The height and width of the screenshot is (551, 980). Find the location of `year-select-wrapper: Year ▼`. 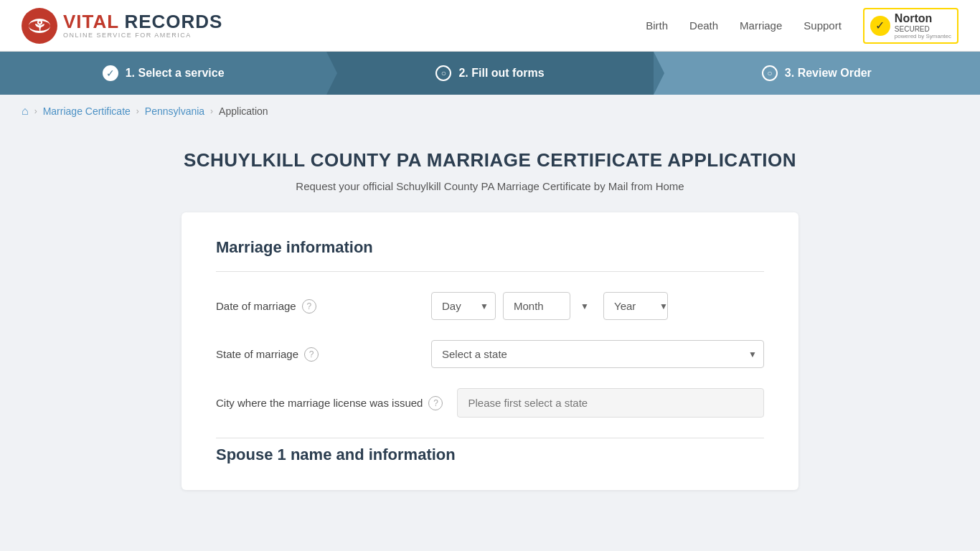

year-select-wrapper: Year ▼ is located at coordinates (639, 306).